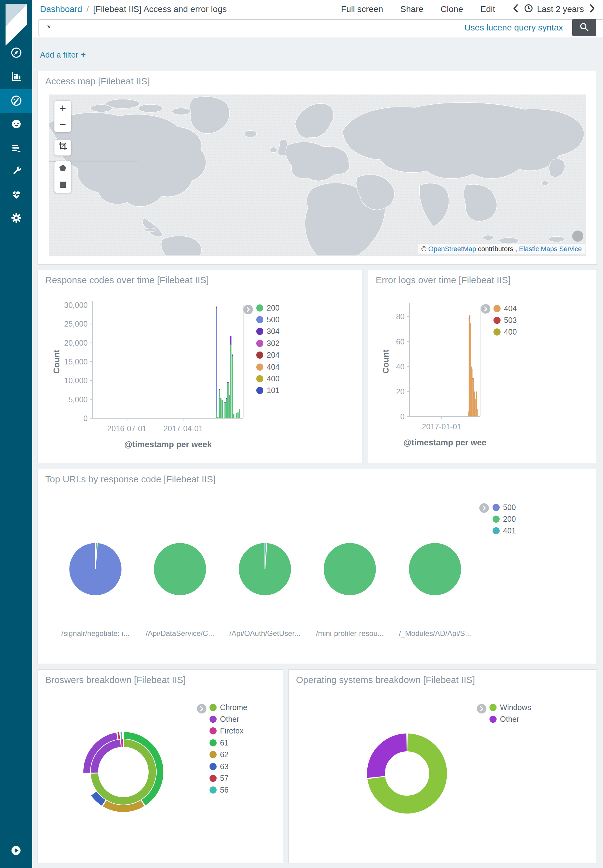  I want to click on search-button, so click(584, 28).